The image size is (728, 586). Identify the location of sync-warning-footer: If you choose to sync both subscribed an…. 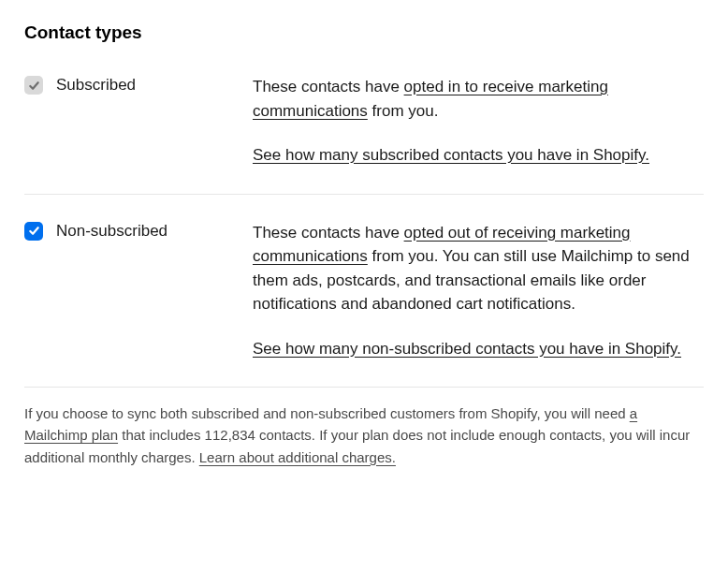
(364, 428).